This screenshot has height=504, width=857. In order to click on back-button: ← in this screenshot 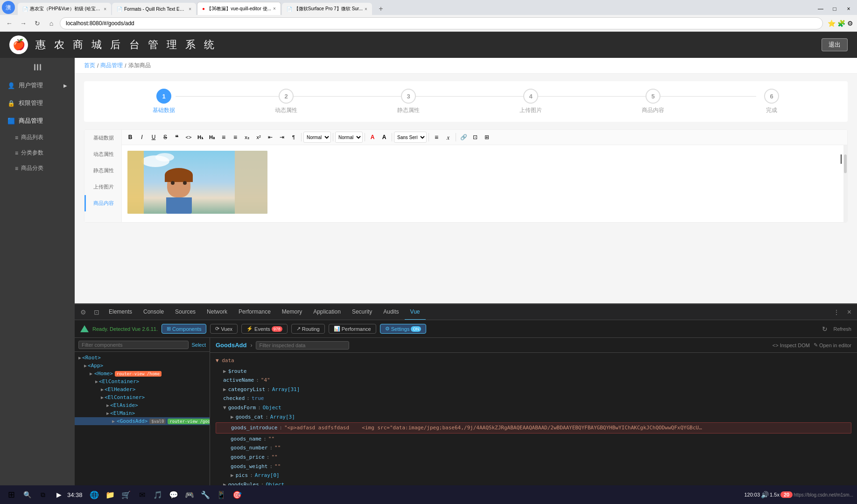, I will do `click(9, 23)`.